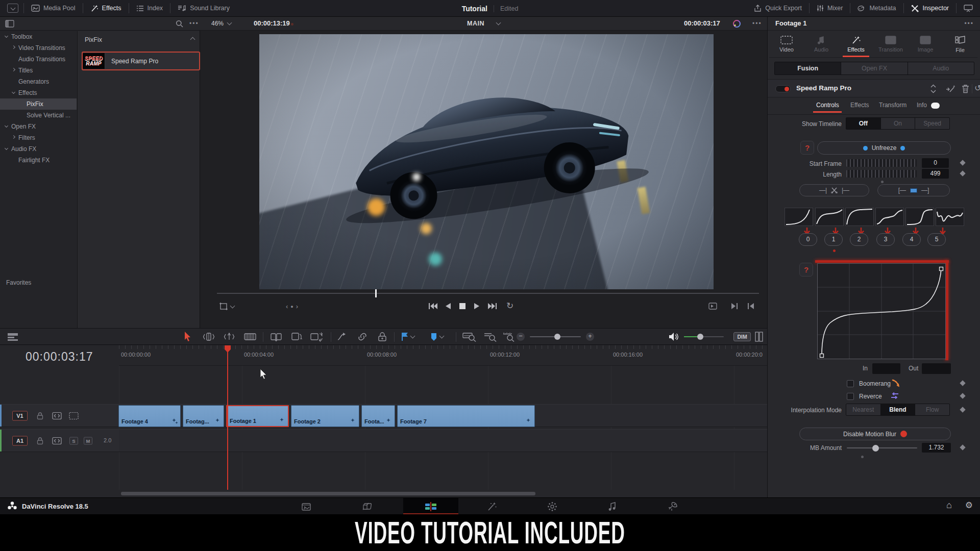 The width and height of the screenshot is (980, 551). Describe the element at coordinates (437, 337) in the screenshot. I see `marker-dropdown` at that location.